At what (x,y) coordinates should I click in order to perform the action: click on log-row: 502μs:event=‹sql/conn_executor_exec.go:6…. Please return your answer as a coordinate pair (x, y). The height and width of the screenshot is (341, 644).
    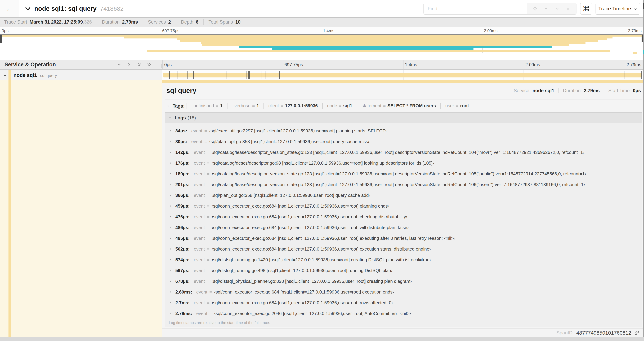
    Looking at the image, I should click on (404, 249).